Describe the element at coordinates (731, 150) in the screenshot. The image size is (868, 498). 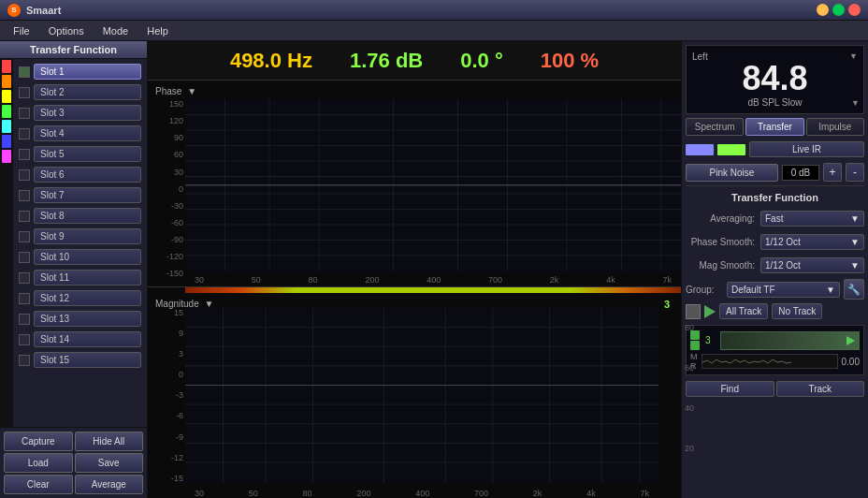
I see `color-box-green` at that location.